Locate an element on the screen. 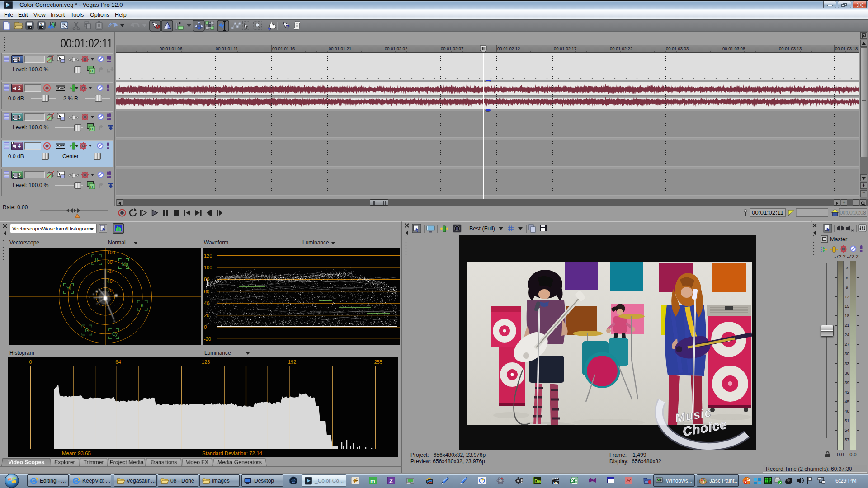  svg-text: Mean: 93.65 is located at coordinates (76, 453).